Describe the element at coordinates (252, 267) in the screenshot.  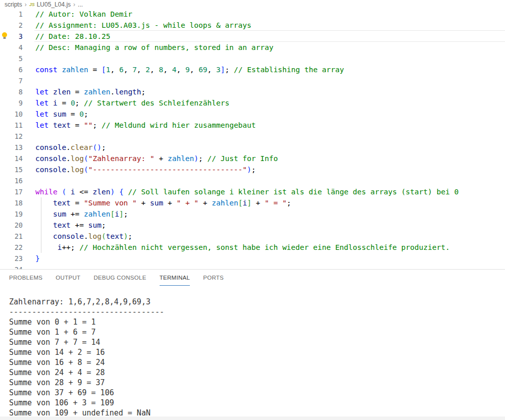
I see `code-line: 24` at that location.